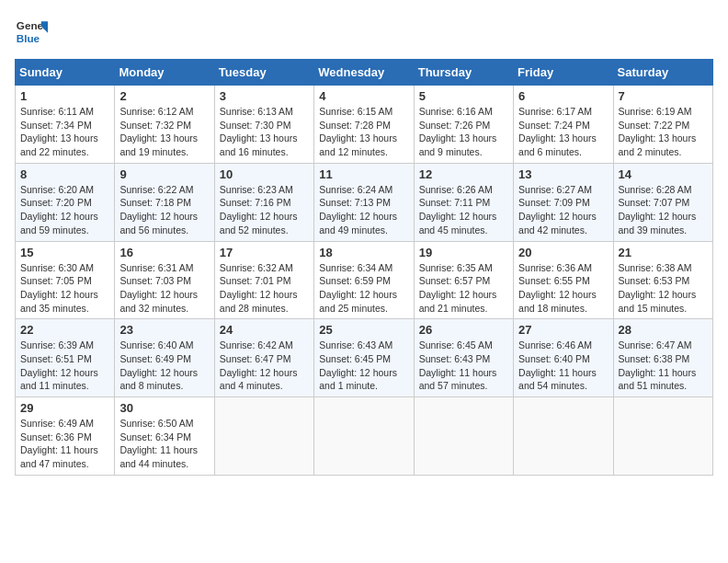  I want to click on calendar-cell: 27 Sunrise: 6:46 AMSunset: 6:40 PMDaylig…, so click(563, 359).